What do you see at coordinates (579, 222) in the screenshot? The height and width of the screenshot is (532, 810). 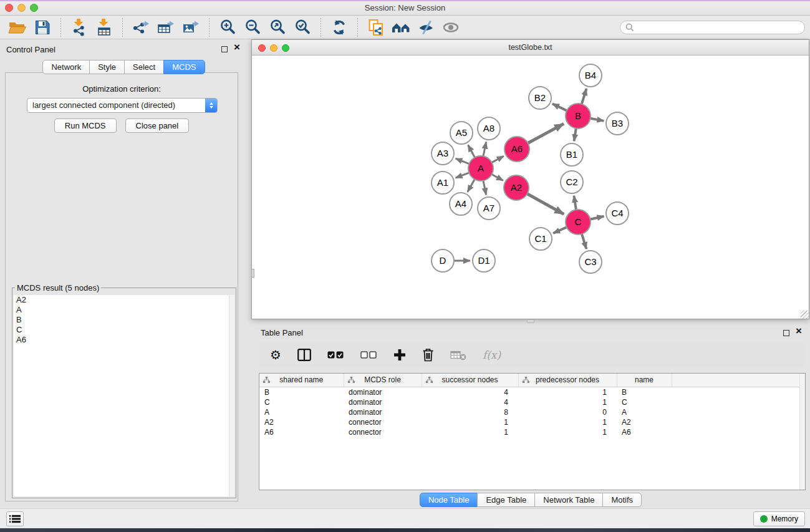 I see `svg-text: C` at bounding box center [579, 222].